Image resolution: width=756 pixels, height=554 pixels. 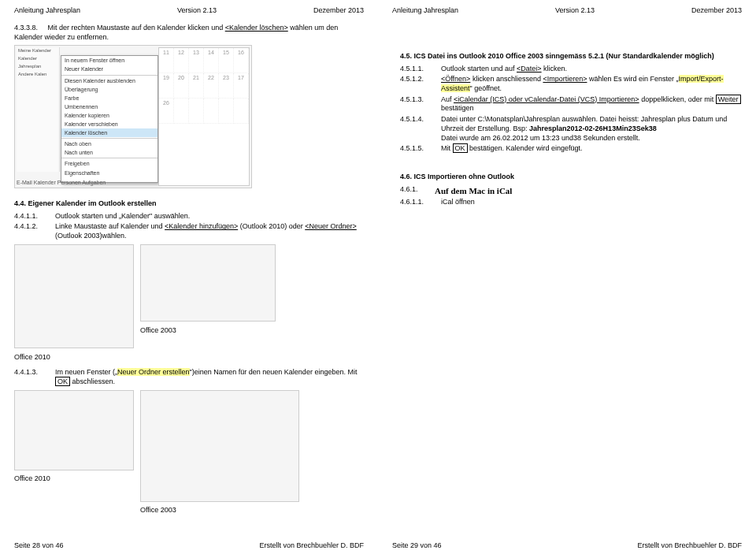 I want to click on p-4413-txt: Im neuen Fenster („Neuer Ordner erstelle…, so click(x=209, y=377).